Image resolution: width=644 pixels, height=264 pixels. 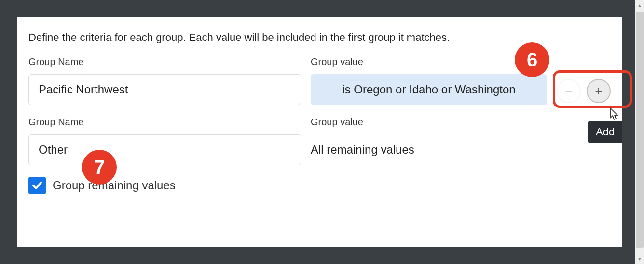 What do you see at coordinates (569, 91) in the screenshot?
I see `remove-group-button` at bounding box center [569, 91].